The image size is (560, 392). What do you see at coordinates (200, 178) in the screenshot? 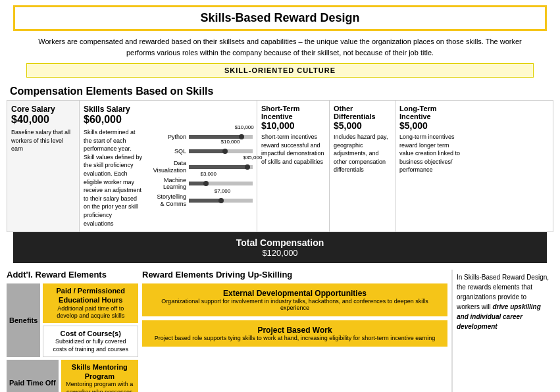
I see `skills-chart: Python $10,000 SQL $10,000` at bounding box center [200, 178].